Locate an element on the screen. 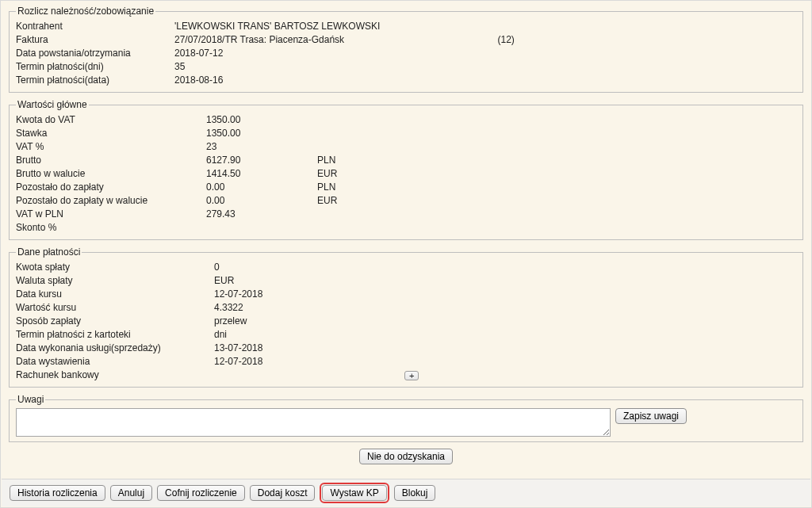 Image resolution: width=812 pixels, height=508 pixels. legend-rozlicz: Rozlicz należność/zobowiązanie is located at coordinates (86, 11).